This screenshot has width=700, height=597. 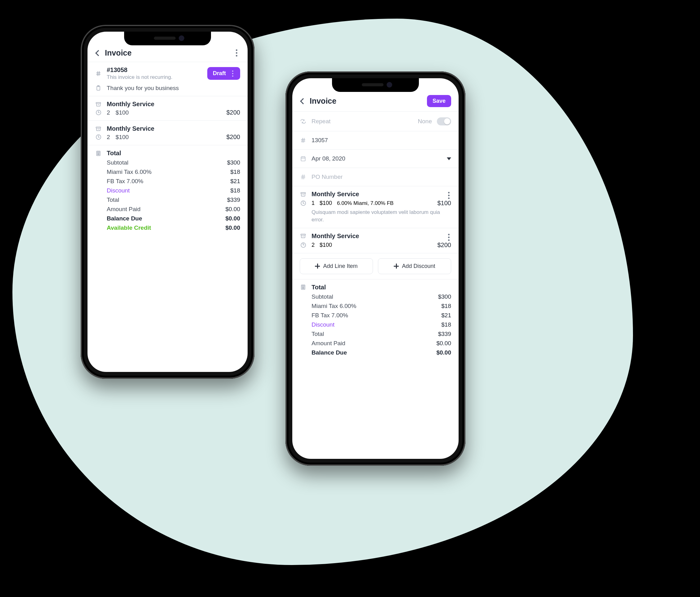 I want to click on status-label: Draft, so click(x=220, y=74).